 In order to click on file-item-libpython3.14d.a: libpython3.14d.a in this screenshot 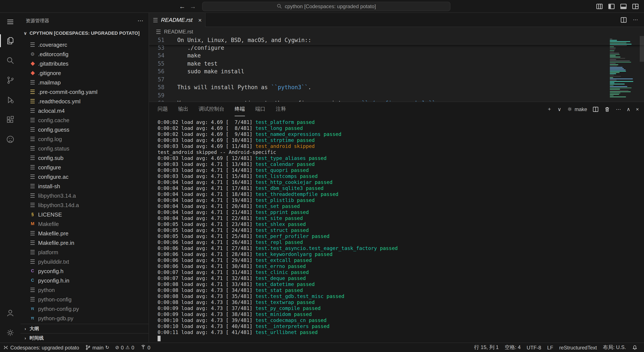, I will do `click(84, 205)`.